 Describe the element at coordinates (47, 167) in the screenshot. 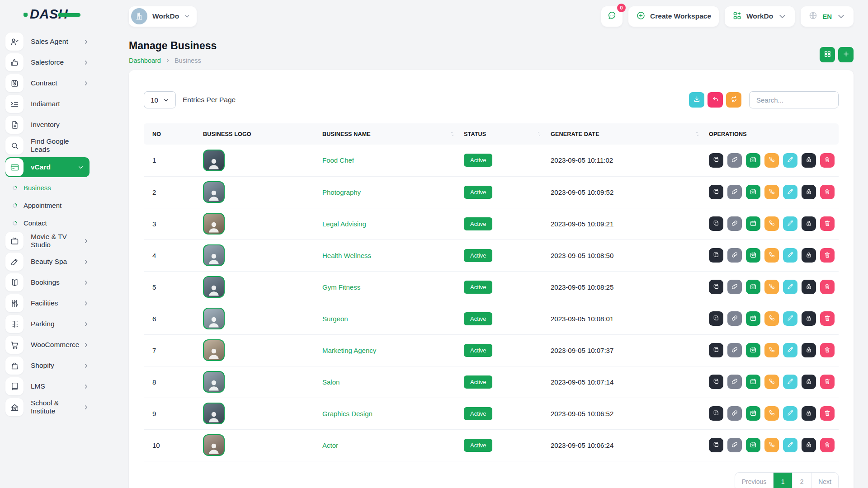

I see `sidebar-item-vcard: vCard` at that location.